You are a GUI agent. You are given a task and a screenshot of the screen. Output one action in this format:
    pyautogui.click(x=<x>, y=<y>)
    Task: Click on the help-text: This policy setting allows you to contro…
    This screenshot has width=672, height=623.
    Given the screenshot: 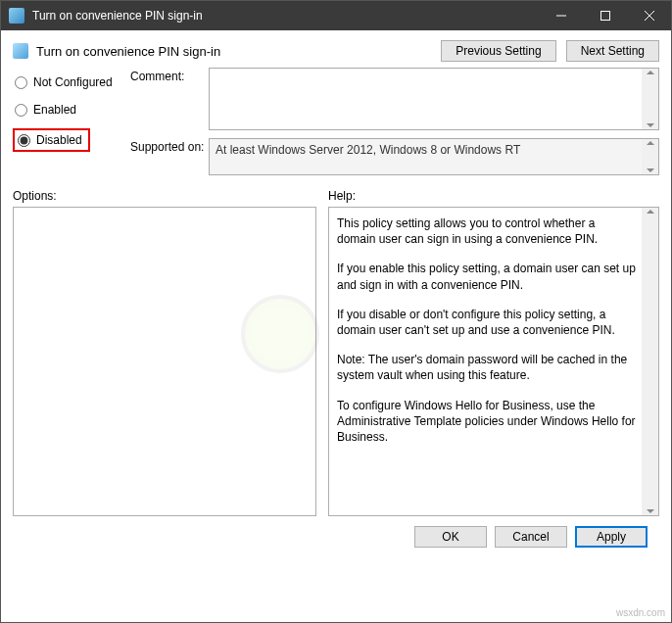 What is the action you would take?
    pyautogui.click(x=487, y=231)
    